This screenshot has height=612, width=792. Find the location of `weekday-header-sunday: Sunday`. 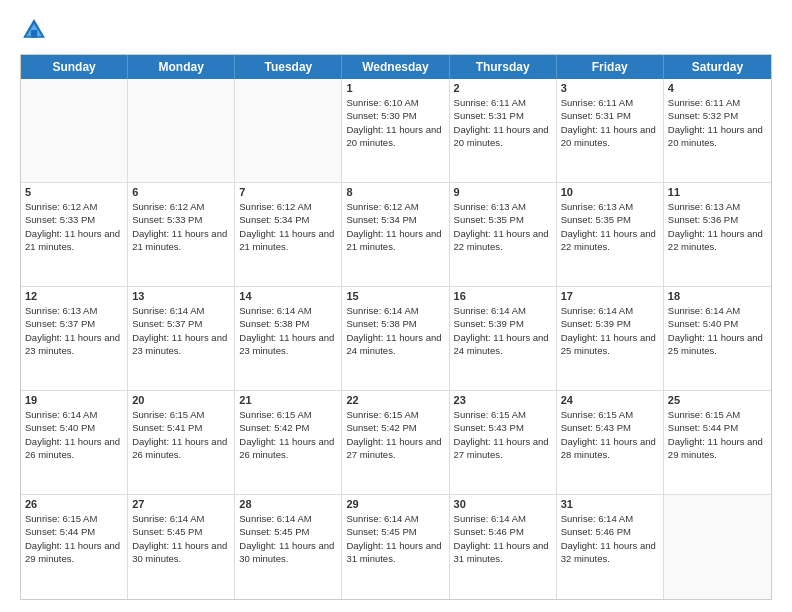

weekday-header-sunday: Sunday is located at coordinates (74, 67).